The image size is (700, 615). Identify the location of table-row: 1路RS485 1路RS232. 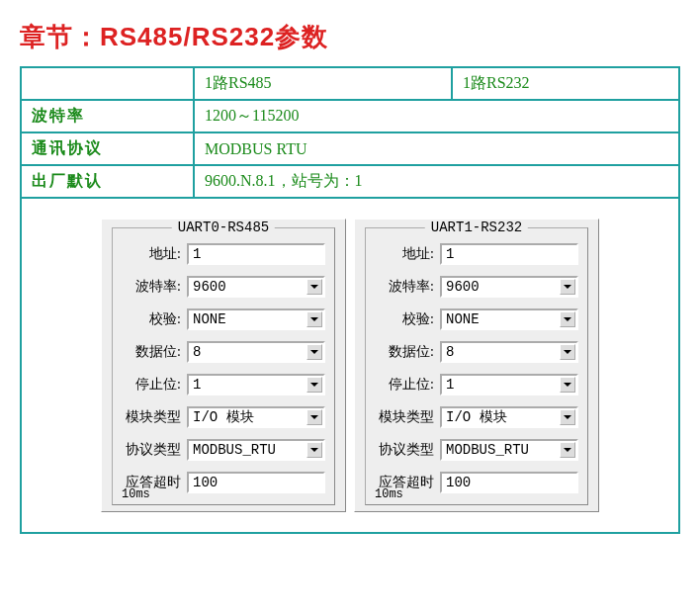
(350, 83).